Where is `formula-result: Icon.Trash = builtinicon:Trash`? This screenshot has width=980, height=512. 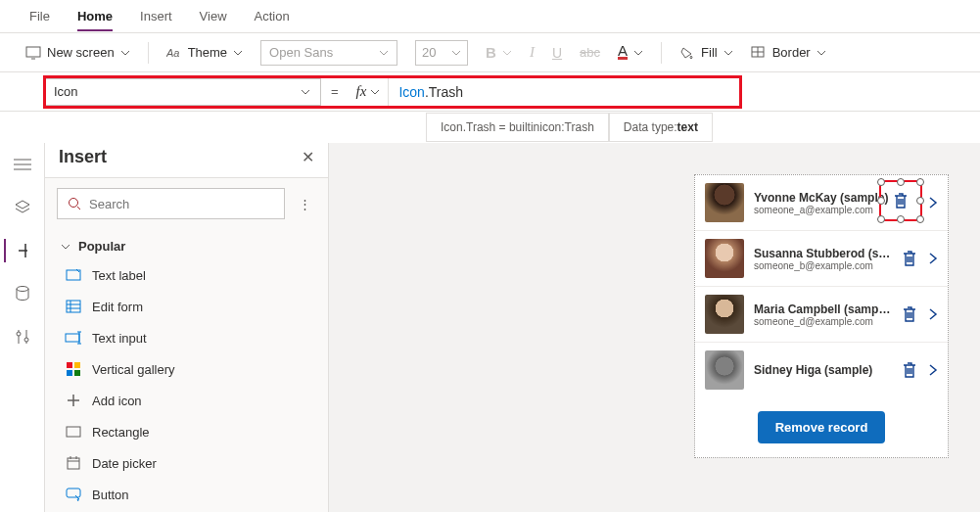 formula-result: Icon.Trash = builtinicon:Trash is located at coordinates (517, 127).